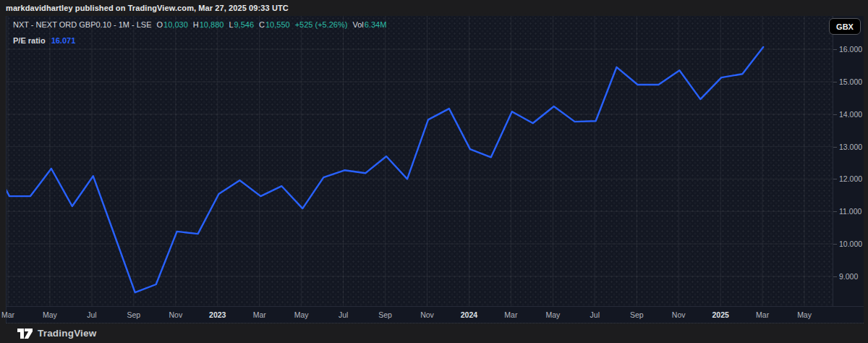 This screenshot has height=343, width=868. I want to click on indicator-value: 16.071, so click(64, 41).